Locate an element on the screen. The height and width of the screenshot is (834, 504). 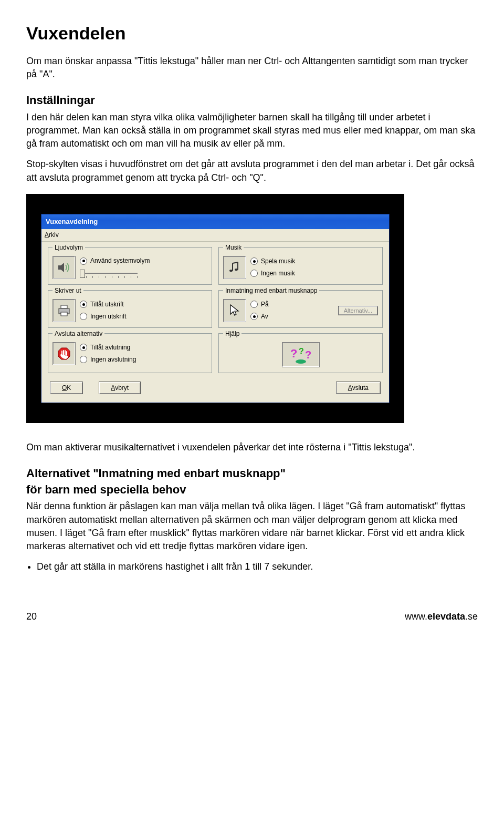
heading-installningar: Inställningar is located at coordinates (252, 101).